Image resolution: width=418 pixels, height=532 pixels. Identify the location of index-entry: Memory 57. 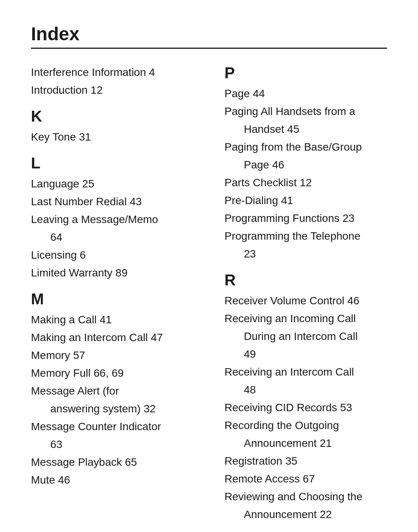
(112, 355).